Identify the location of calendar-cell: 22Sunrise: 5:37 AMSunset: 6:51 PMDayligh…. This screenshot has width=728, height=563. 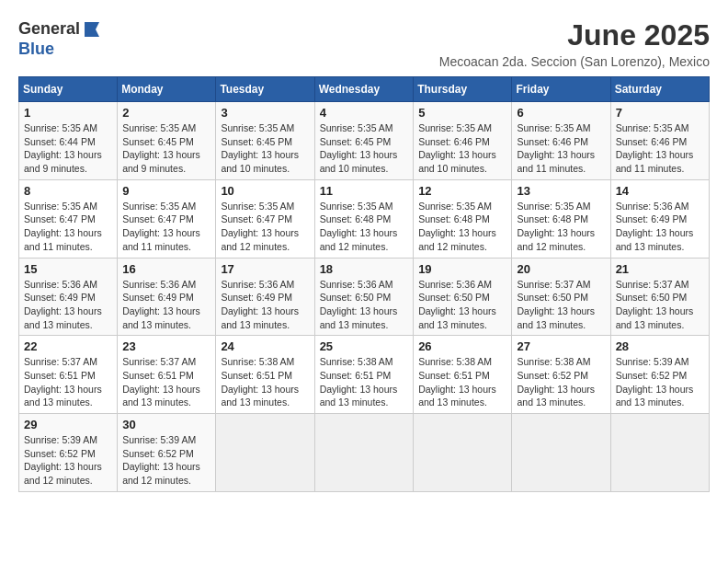
(68, 375).